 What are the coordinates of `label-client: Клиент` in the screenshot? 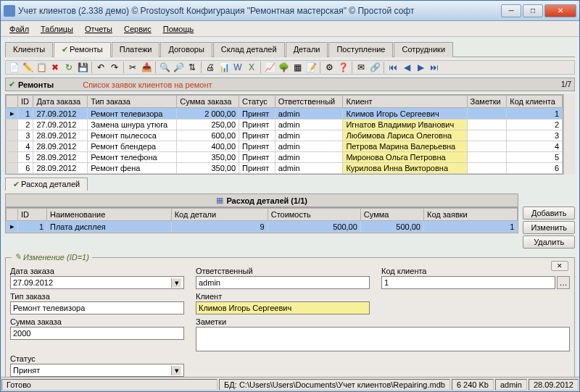 It's located at (283, 296).